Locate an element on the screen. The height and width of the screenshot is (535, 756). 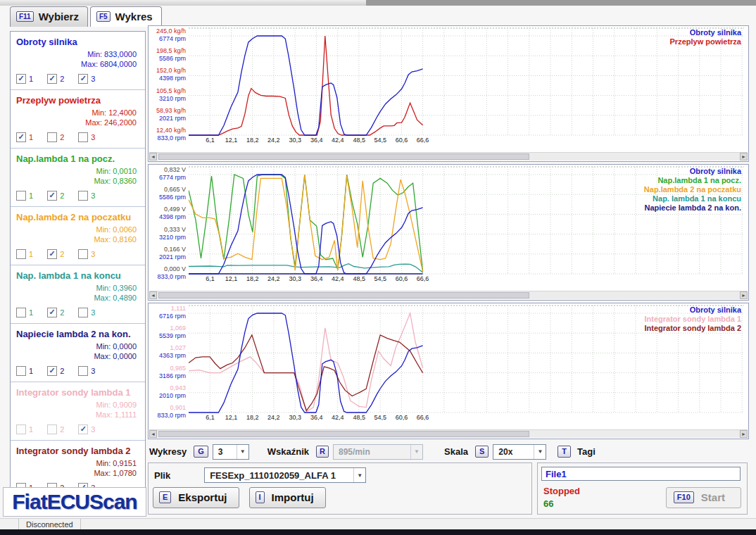
x-axis-tick-label: 42,4 is located at coordinates (338, 417).